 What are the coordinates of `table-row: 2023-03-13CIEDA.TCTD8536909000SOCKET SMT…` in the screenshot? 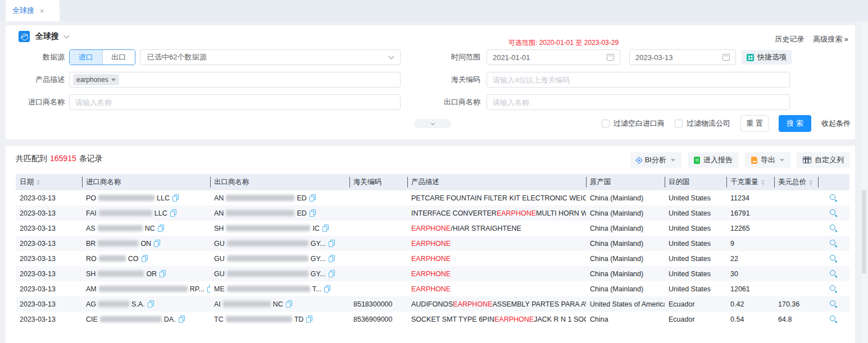 It's located at (433, 319).